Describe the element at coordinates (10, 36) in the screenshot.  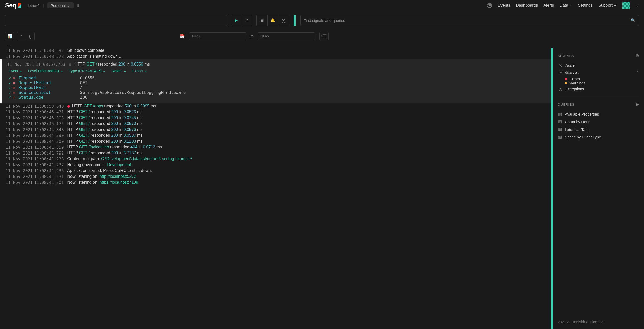
I see `chart-icon: 📊` at that location.